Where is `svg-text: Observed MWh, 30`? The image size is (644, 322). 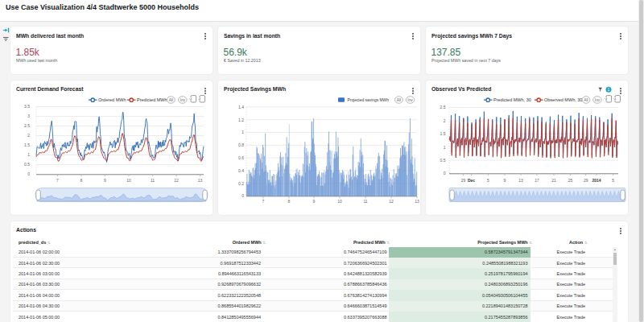
svg-text: Observed MWh, 30 is located at coordinates (564, 100).